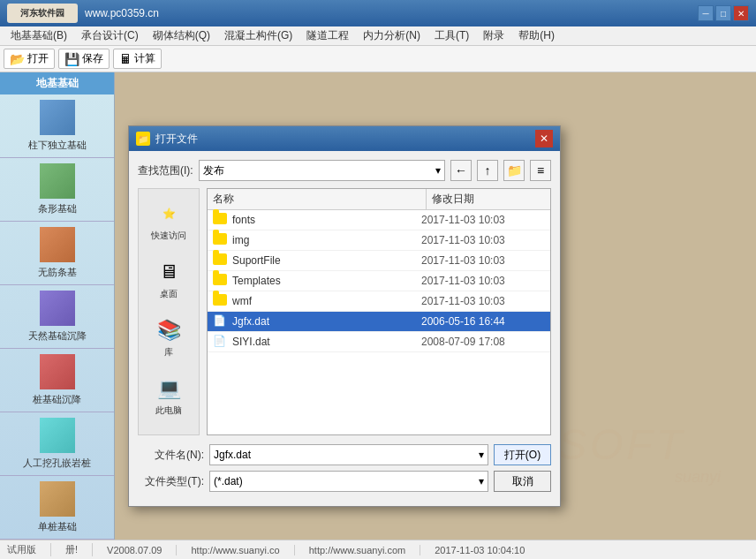 This screenshot has height=559, width=756. I want to click on file-row-wmf: wmf 2017-11-03 10:03, so click(379, 302).